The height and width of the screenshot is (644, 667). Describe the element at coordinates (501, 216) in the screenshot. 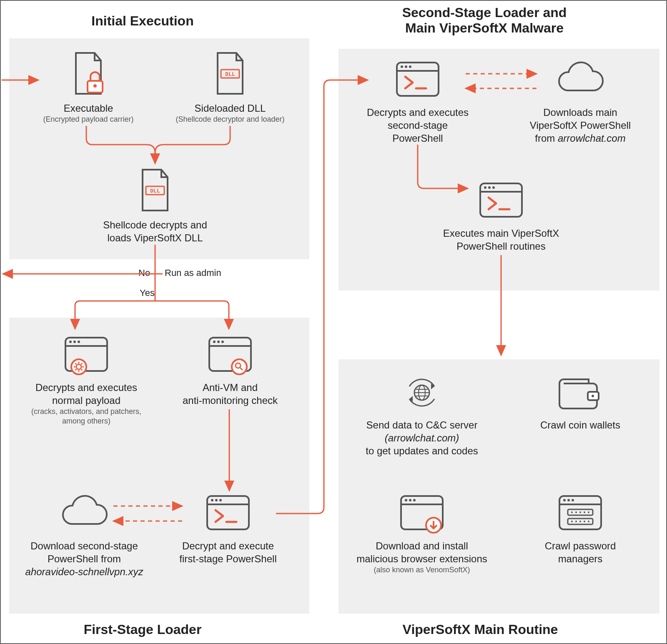

I see `node-exec-main: Executes main ViperSoftX PowerShell rout…` at that location.